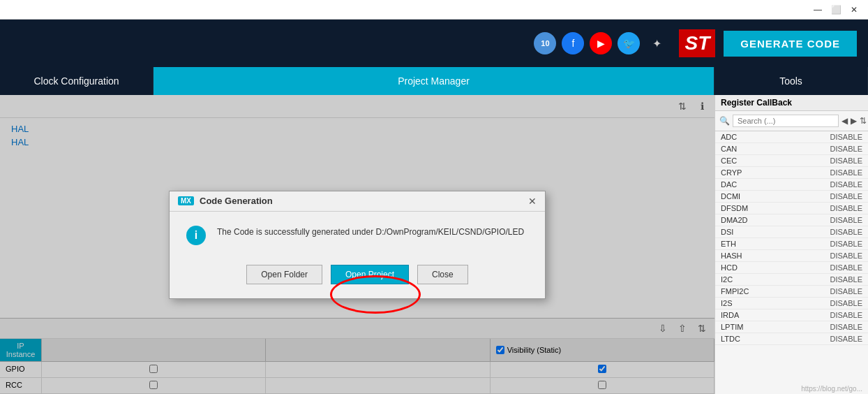 Image resolution: width=868 pixels, height=394 pixels. What do you see at coordinates (791, 197) in the screenshot?
I see `register-row: DCMI DISABLE` at bounding box center [791, 197].